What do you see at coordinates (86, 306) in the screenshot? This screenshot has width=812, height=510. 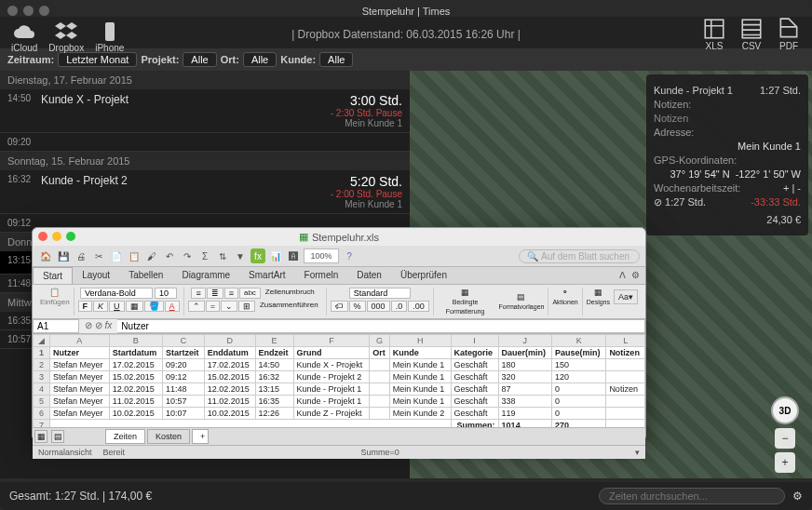 I see `bold-button: F` at bounding box center [86, 306].